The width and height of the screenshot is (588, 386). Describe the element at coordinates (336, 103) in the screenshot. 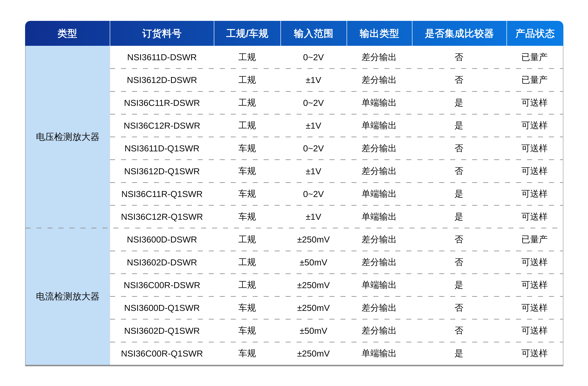

I see `table-row: NSI36C11R-DSWR工规0~2V单端输出是可送样` at that location.